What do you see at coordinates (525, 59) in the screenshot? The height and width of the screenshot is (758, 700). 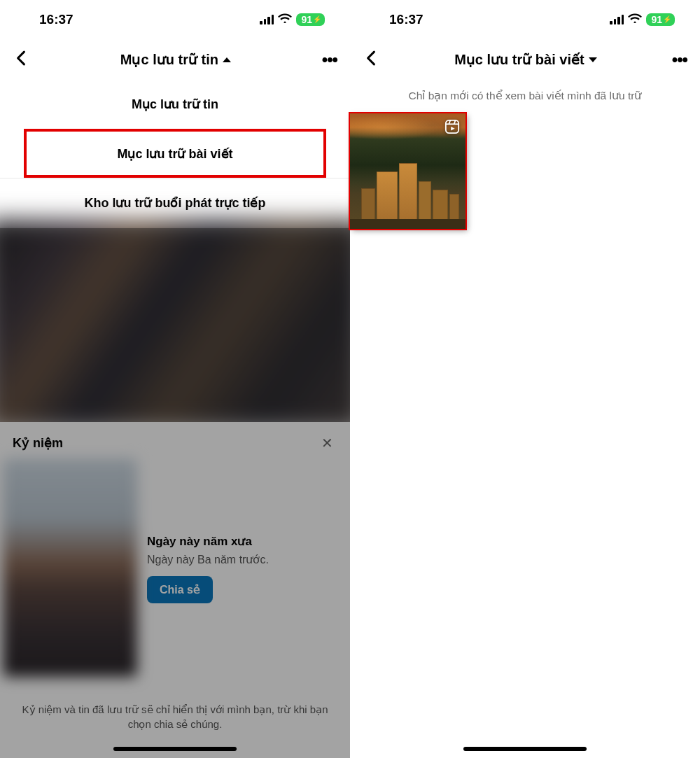 I see `nav-bar: Mục lưu trữ bài viết •••` at bounding box center [525, 59].